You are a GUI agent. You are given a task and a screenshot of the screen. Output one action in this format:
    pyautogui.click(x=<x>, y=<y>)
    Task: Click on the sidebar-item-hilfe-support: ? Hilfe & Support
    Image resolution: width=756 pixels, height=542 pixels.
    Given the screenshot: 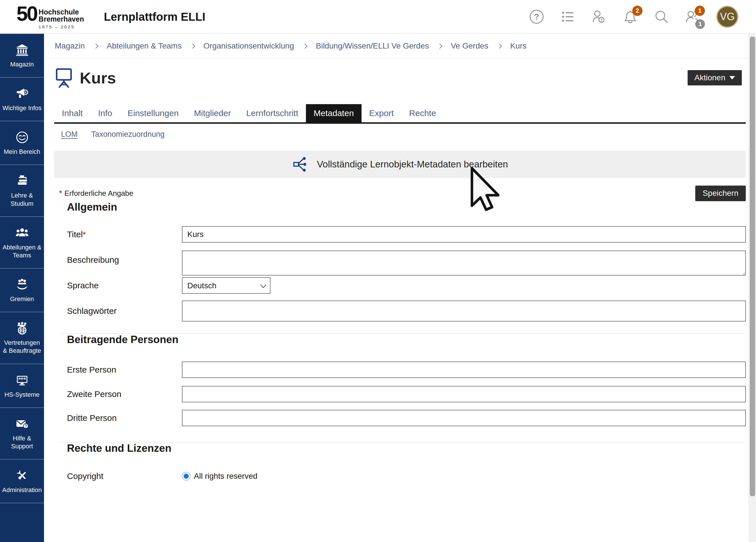 What is the action you would take?
    pyautogui.click(x=22, y=433)
    